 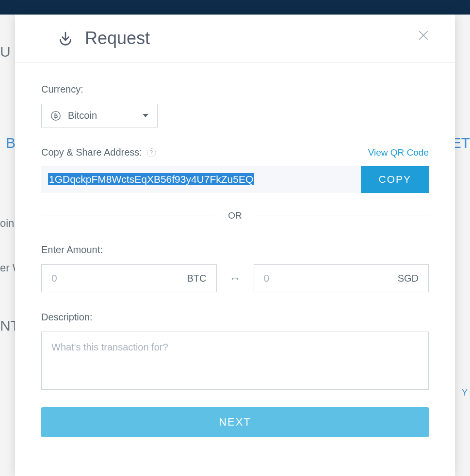 I want to click on address-row: 1GDqckpFM8WctsEqXB56f93y4U7FkZu5EQ COPY, so click(x=235, y=179).